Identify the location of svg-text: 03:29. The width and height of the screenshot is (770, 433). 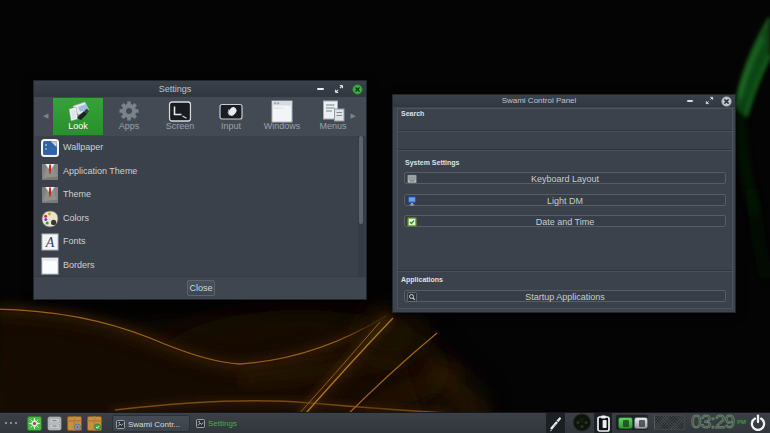
(713, 422).